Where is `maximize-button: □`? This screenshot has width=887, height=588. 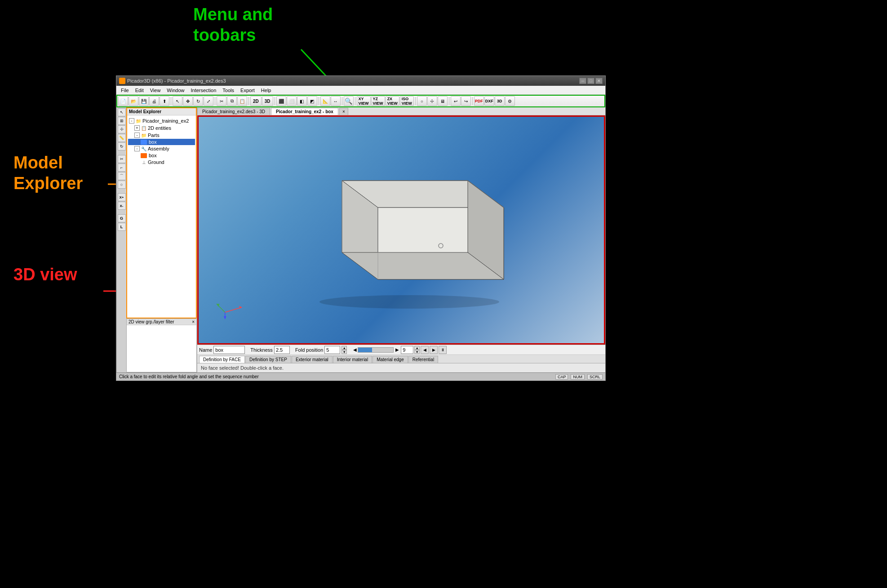
maximize-button: □ is located at coordinates (591, 81).